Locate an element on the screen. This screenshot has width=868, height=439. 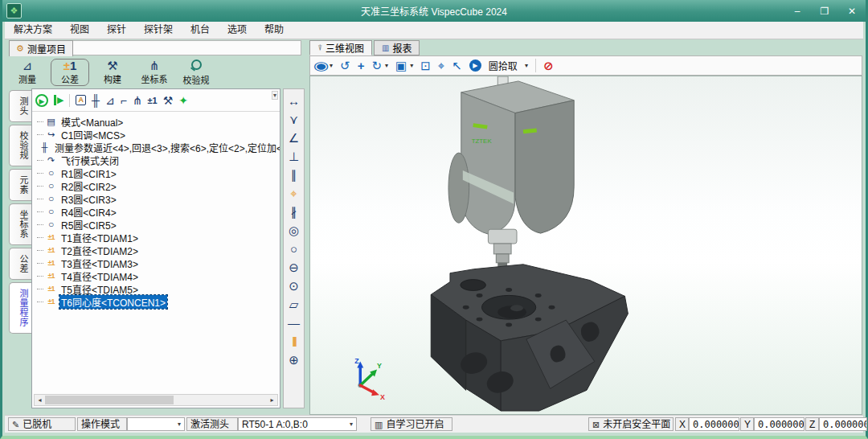
comment-icon: A is located at coordinates (80, 100).